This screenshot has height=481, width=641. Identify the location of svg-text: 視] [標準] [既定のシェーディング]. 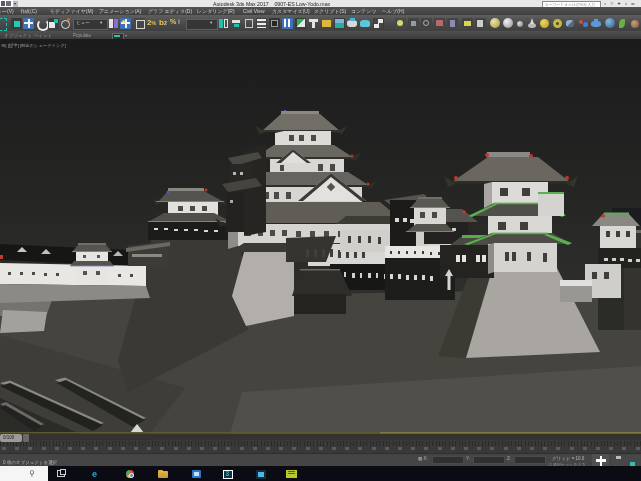
(34, 46).